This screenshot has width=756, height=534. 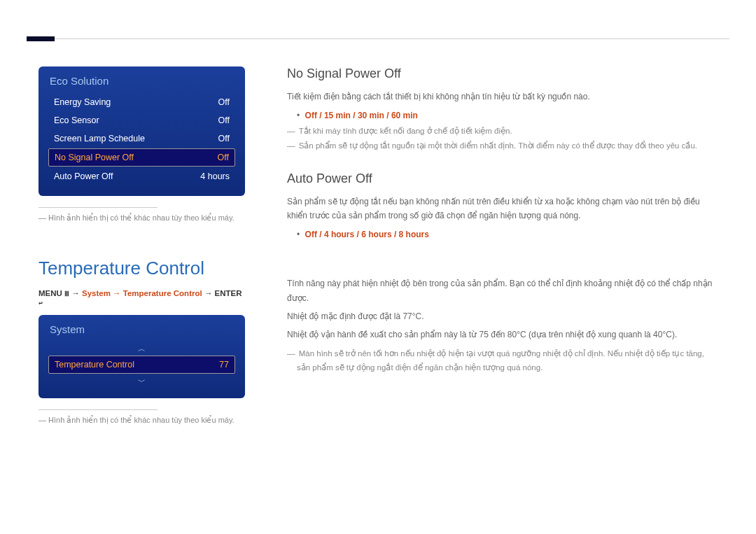 What do you see at coordinates (94, 157) in the screenshot?
I see `menu-label: No Signal Power Off` at bounding box center [94, 157].